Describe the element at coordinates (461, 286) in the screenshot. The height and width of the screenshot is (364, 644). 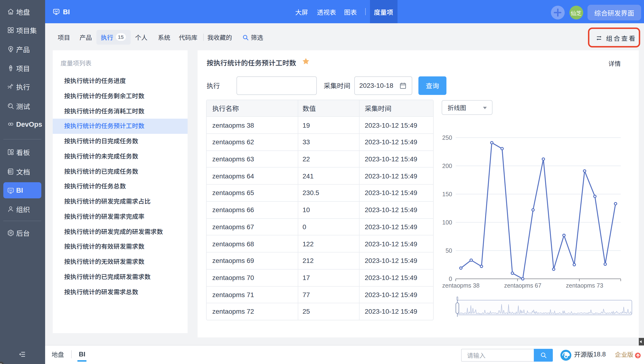
I see `svg-text: zentaopms 38` at that location.